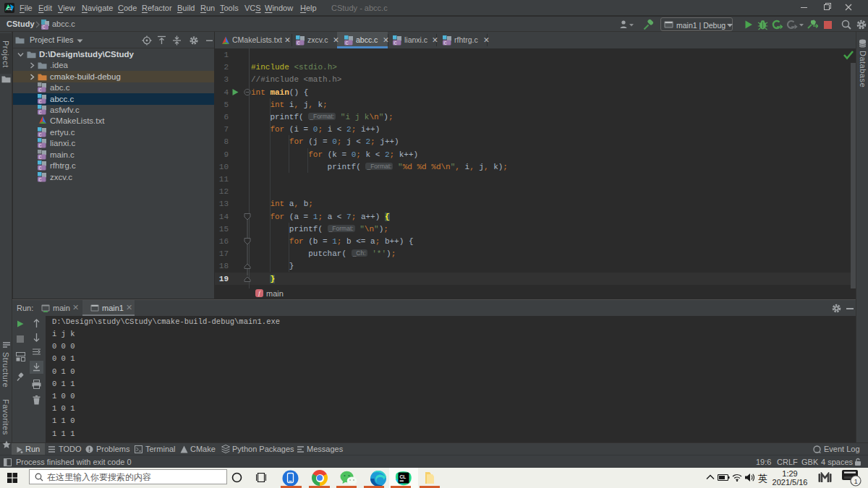 This screenshot has height=488, width=868. Describe the element at coordinates (856, 481) in the screenshot. I see `svg-text: 1` at that location.